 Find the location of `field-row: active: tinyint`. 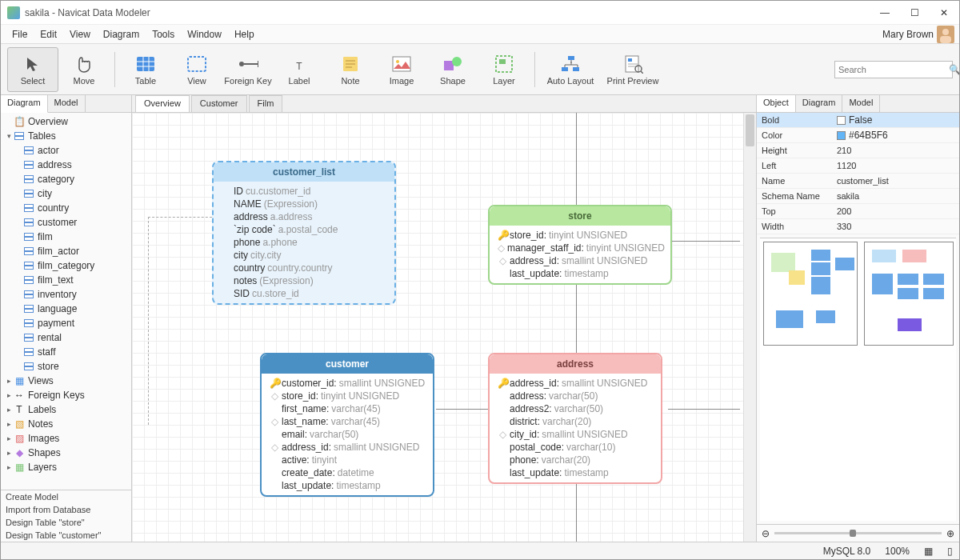

field-row: active: tinyint is located at coordinates (347, 460).